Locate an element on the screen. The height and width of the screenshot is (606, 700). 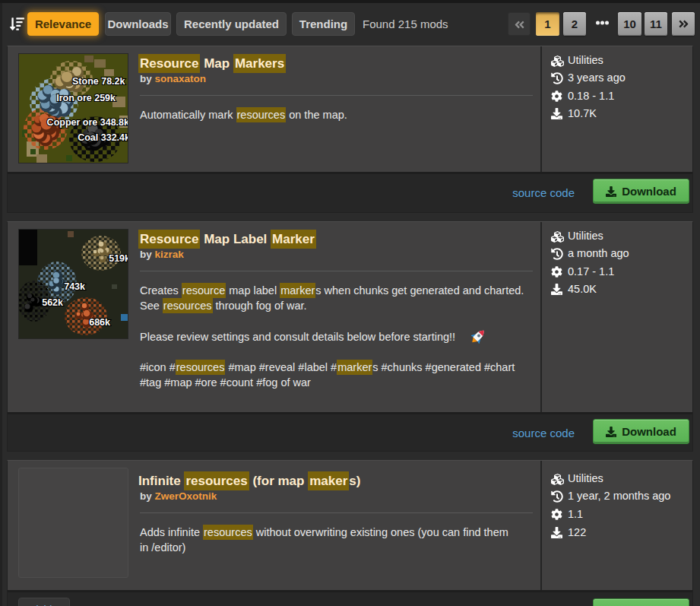
svg-text: 686k is located at coordinates (100, 322).